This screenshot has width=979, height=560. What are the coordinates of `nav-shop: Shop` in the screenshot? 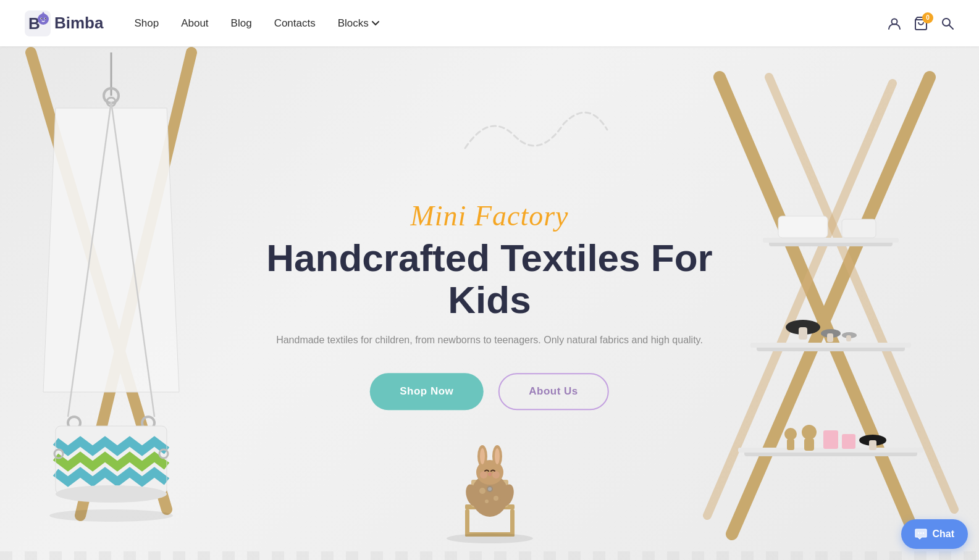 It's located at (146, 23).